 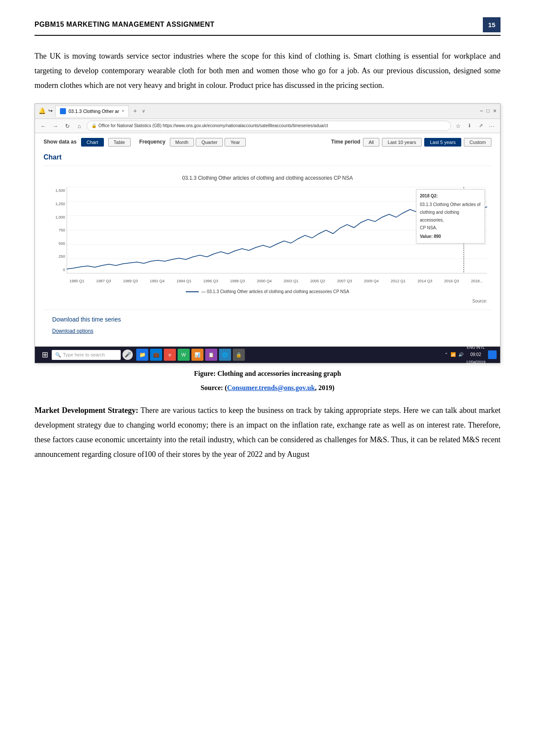 I want to click on y-label-1250: 1,250, so click(x=56, y=204).